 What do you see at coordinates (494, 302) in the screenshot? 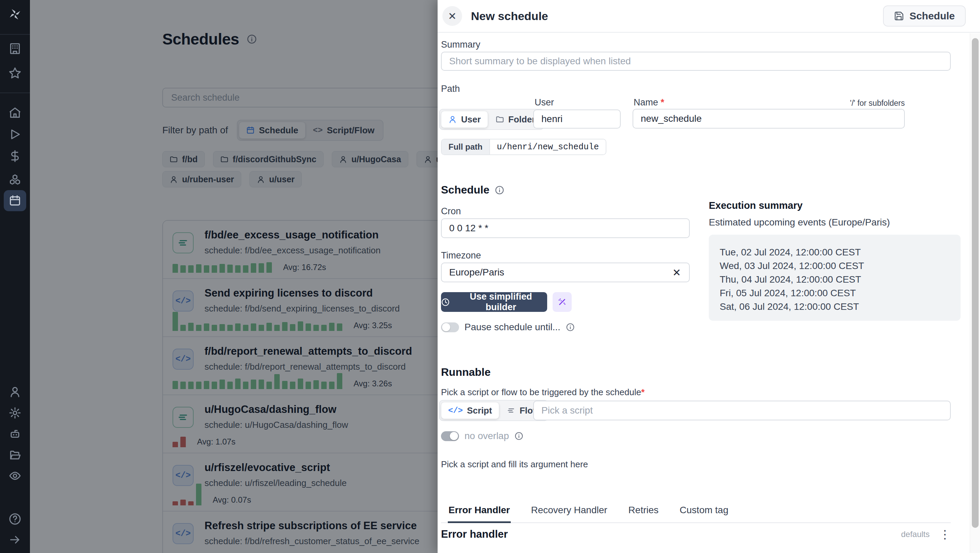
I see `simplified-builder-button: Use simplified builder` at bounding box center [494, 302].